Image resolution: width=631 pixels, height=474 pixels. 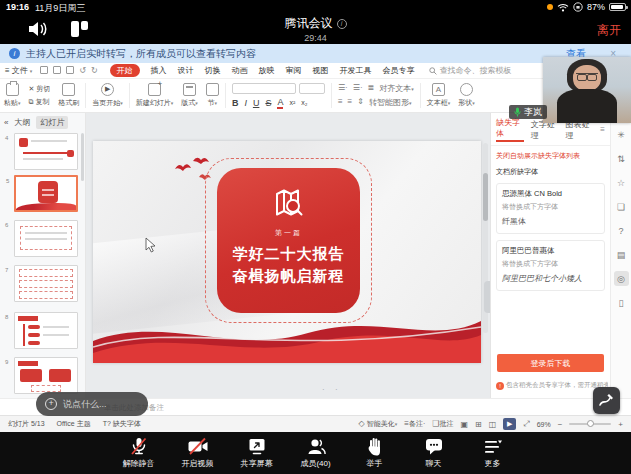 I want to click on text-box-button: A 文本框▾, so click(x=439, y=96).